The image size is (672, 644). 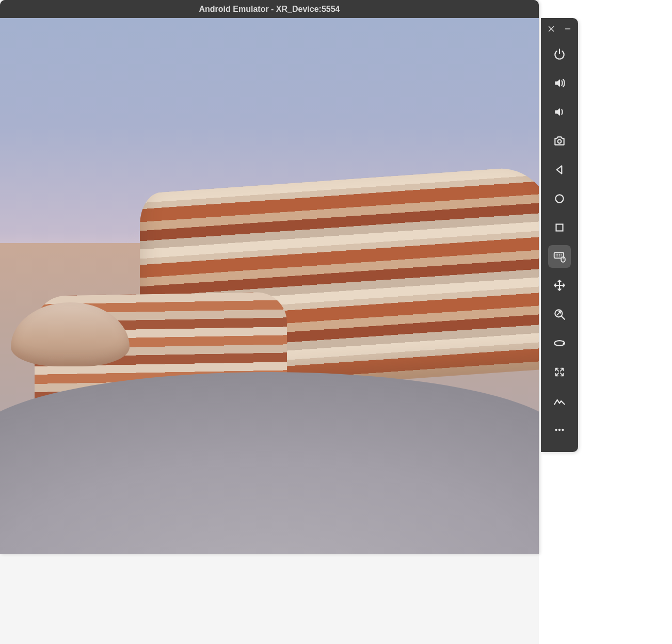 I want to click on overview-button, so click(x=559, y=228).